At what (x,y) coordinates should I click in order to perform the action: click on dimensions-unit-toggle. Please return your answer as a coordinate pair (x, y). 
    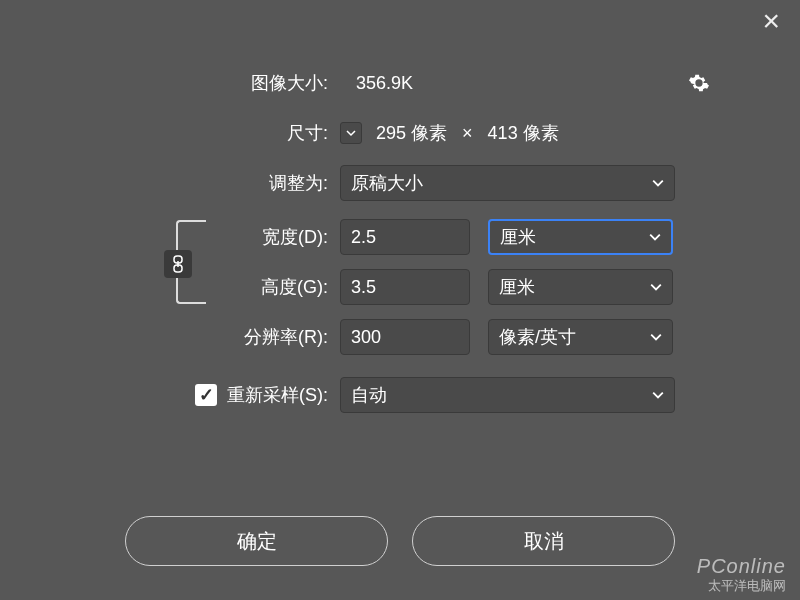
    Looking at the image, I should click on (351, 133).